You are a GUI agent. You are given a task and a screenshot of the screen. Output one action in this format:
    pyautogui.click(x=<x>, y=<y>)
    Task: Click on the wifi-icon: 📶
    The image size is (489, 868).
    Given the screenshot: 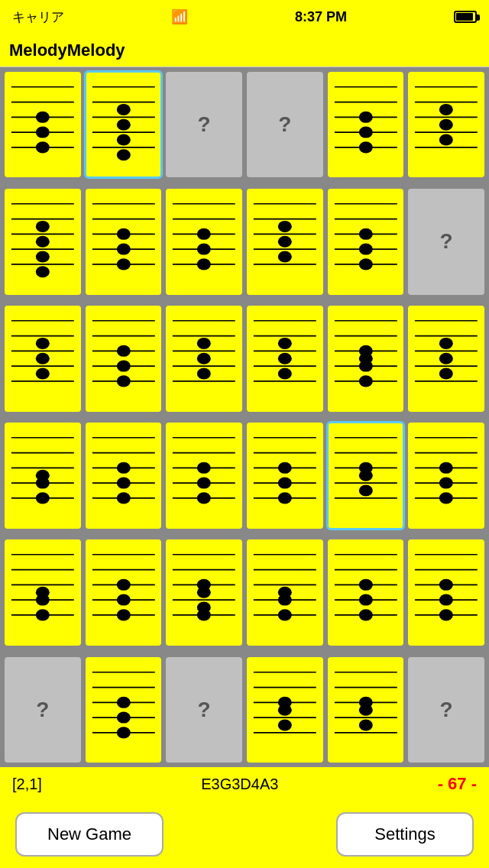 What is the action you would take?
    pyautogui.click(x=180, y=17)
    